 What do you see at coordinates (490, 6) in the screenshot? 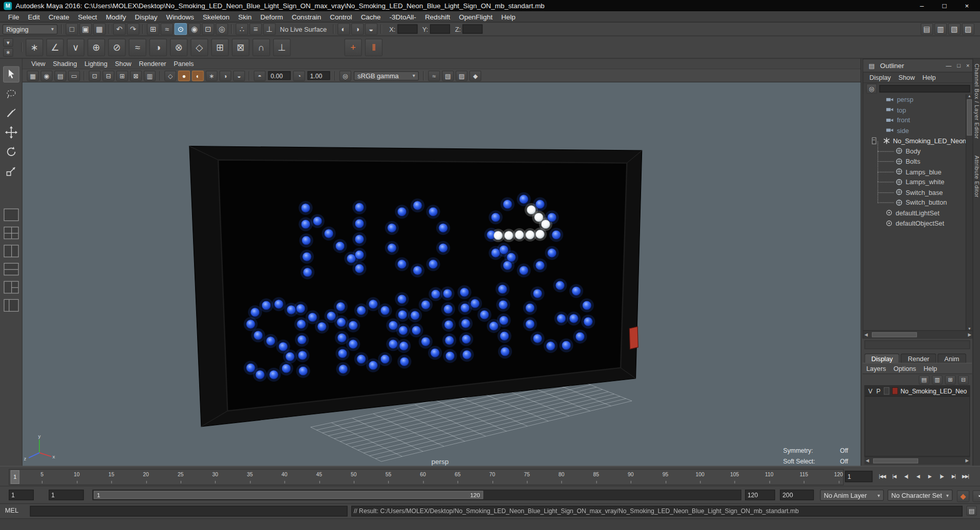
I see `window-titlebar: M Autodesk Maya 2016: C:\Users\MOLEX\Des…` at bounding box center [490, 6].